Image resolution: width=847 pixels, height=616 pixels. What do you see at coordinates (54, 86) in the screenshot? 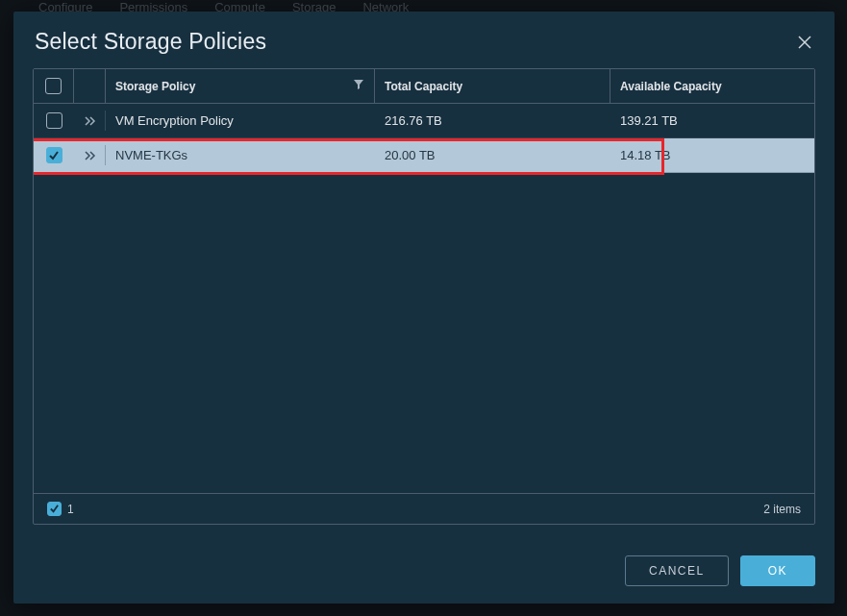
I see `select-all-checkbox` at bounding box center [54, 86].